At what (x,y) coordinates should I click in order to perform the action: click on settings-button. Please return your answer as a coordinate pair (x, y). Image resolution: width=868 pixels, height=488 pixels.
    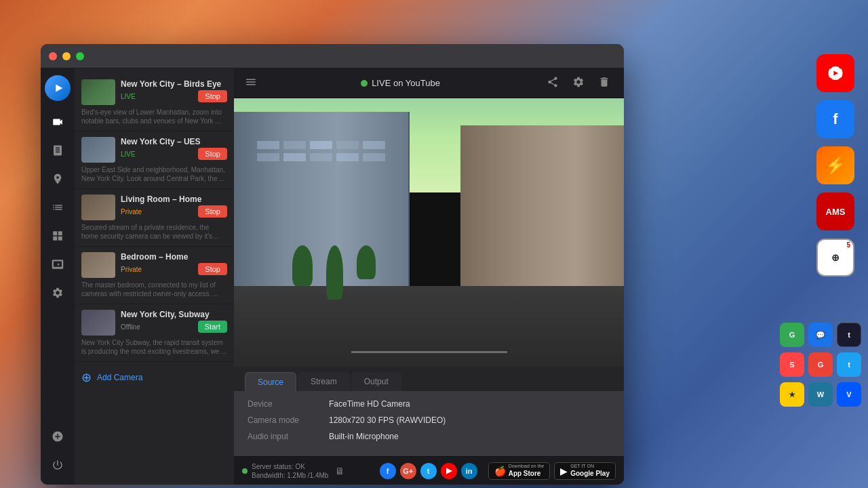
    Looking at the image, I should click on (578, 83).